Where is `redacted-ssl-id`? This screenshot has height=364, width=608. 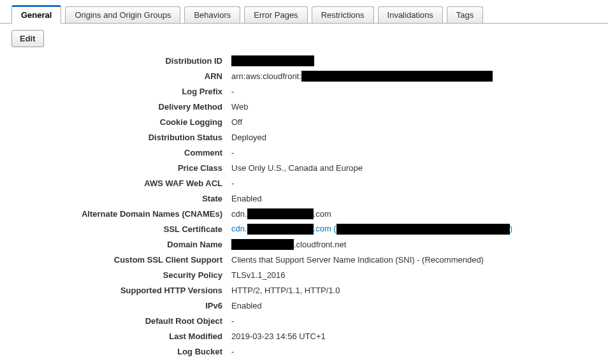
redacted-ssl-id is located at coordinates (423, 229).